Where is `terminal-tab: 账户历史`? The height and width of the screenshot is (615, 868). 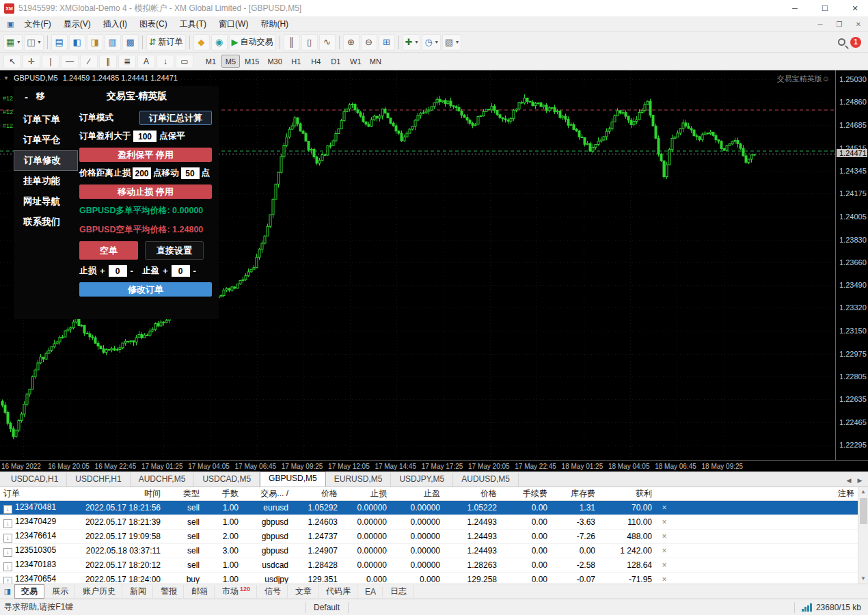
terminal-tab: 账户历史 is located at coordinates (100, 592).